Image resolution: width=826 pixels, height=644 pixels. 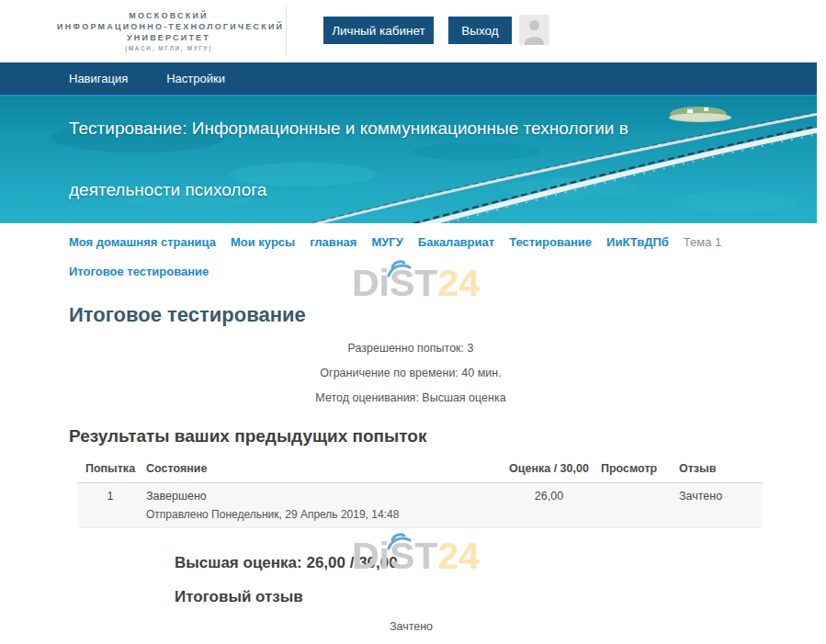 I want to click on quiz-info: Разрешенно попыток: 3 Ограничение по вре…, so click(x=411, y=373).